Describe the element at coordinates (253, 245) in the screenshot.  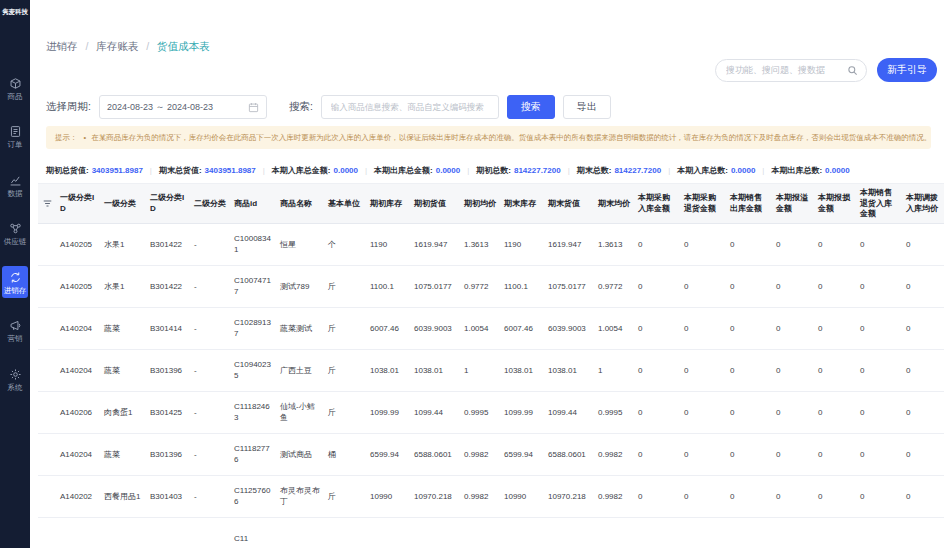
I see `table-cell: C10008341` at that location.